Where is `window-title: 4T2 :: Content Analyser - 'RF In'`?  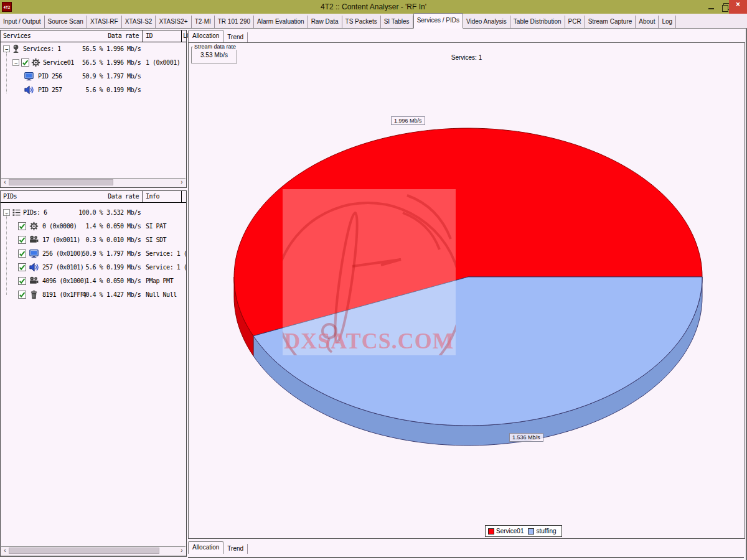 window-title: 4T2 :: Content Analyser - 'RF In' is located at coordinates (374, 7).